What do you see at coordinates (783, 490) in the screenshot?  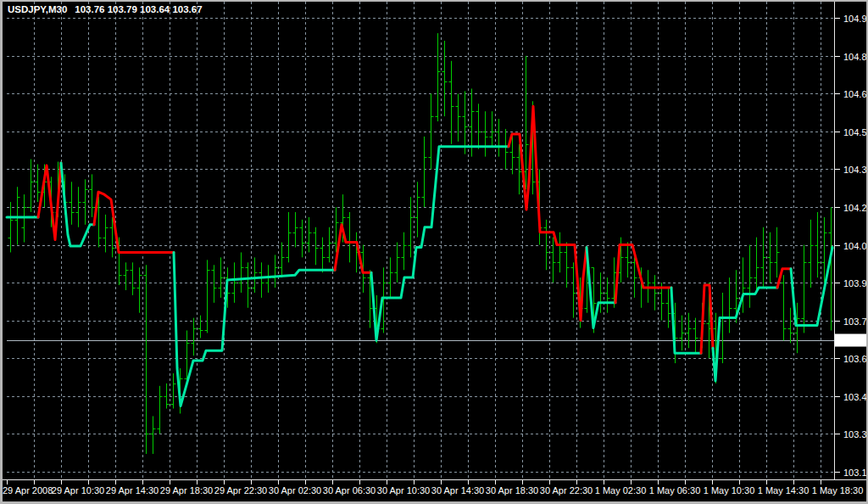 I see `time-axis-label: 1 May 14:30` at bounding box center [783, 490].